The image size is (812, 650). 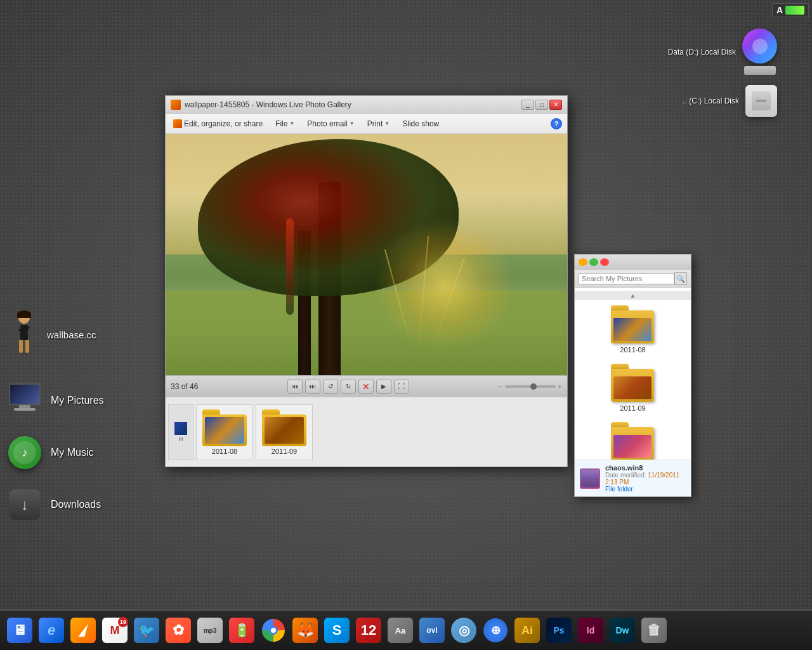 What do you see at coordinates (83, 630) in the screenshot?
I see `taskbar-icon-flash` at bounding box center [83, 630].